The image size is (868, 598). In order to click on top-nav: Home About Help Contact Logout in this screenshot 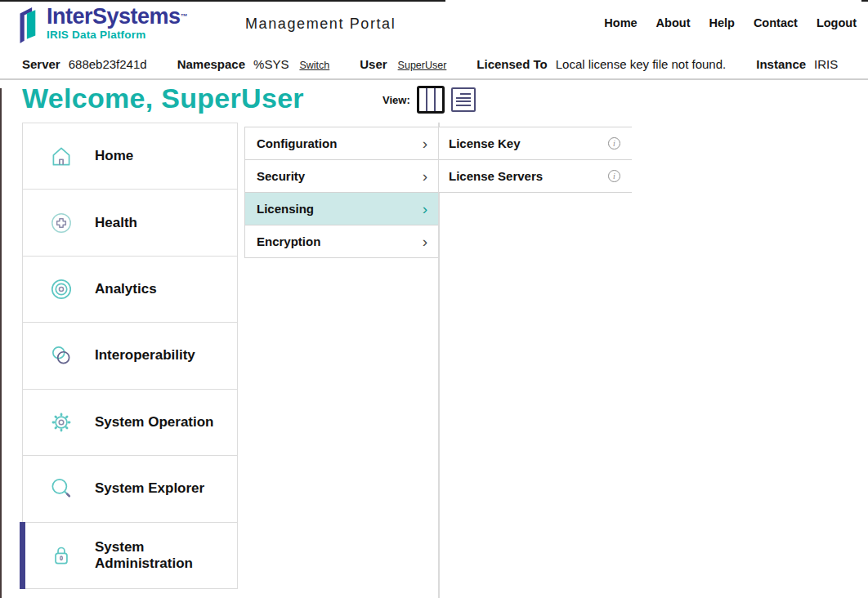, I will do `click(731, 23)`.